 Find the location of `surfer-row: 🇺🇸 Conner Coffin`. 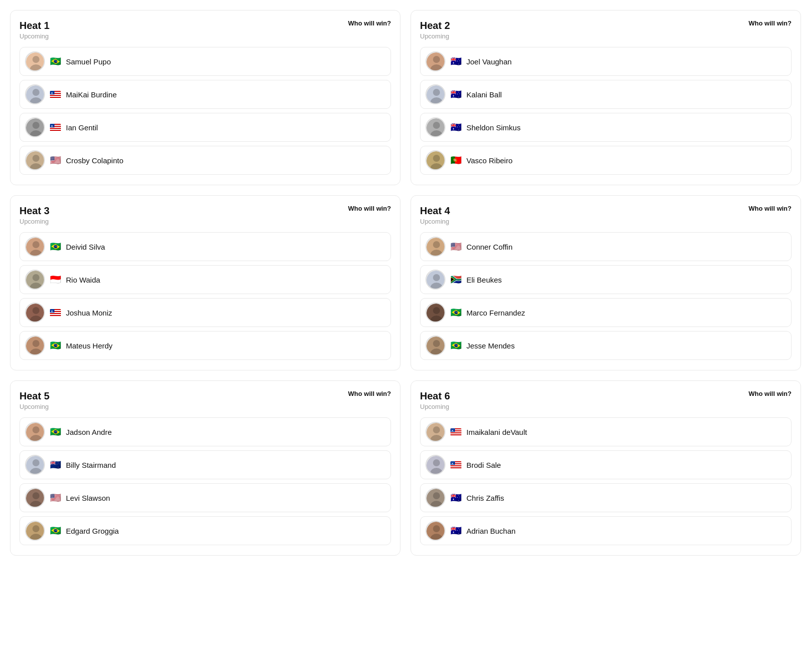

surfer-row: 🇺🇸 Conner Coffin is located at coordinates (606, 247).